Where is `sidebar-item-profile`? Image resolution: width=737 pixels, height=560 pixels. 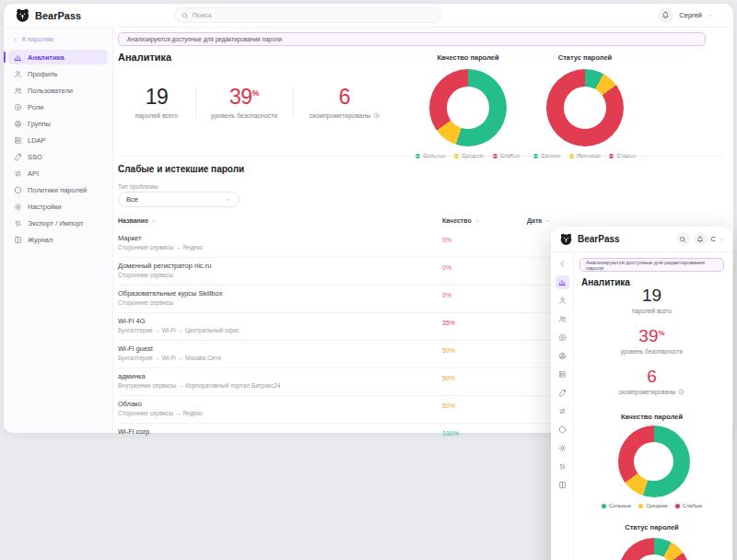 sidebar-item-profile is located at coordinates (562, 300).